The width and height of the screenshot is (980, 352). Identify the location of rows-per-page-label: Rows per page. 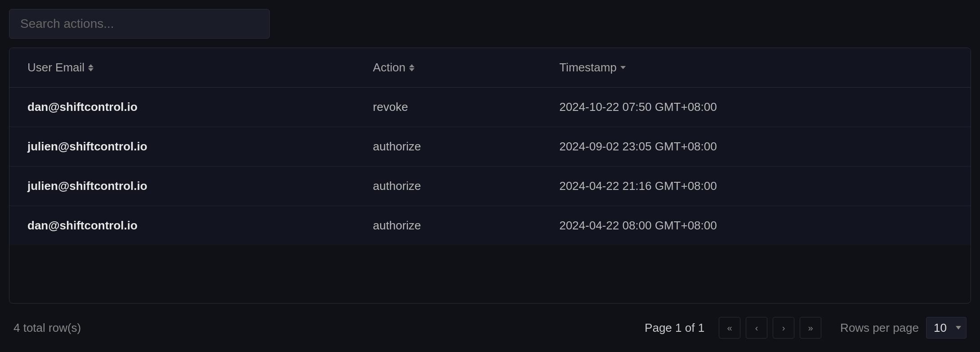
(879, 328).